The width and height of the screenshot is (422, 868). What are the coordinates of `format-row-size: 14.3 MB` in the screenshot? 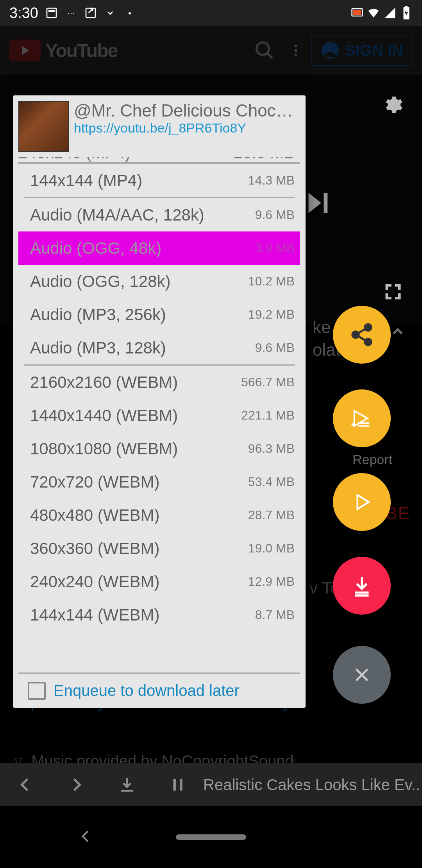 It's located at (271, 181).